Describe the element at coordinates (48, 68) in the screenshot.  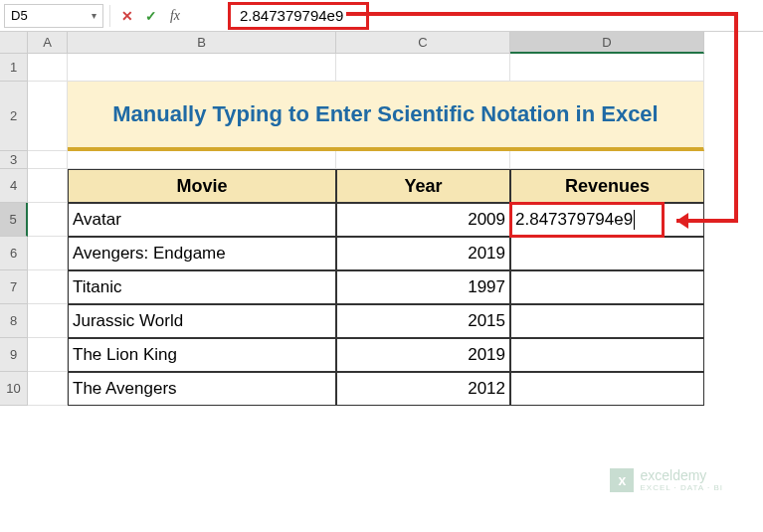
I see `cell-a1` at that location.